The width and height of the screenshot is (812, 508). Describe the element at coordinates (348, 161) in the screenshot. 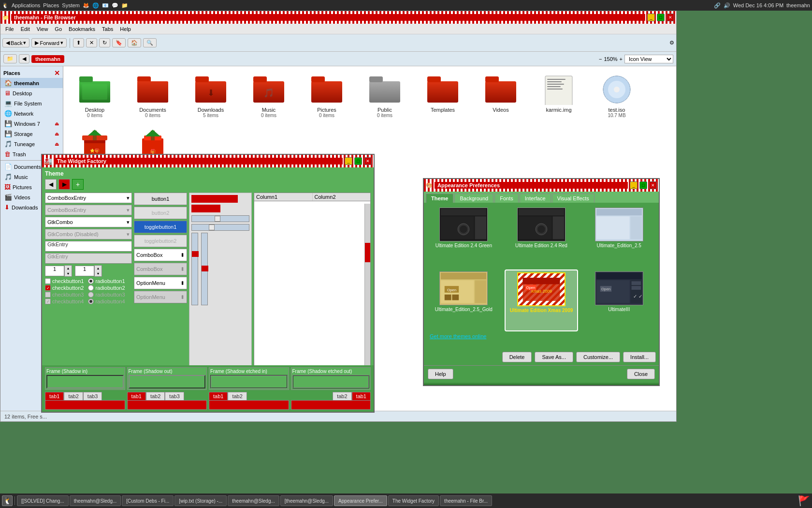

I see `widget-factory-minimize-button: _` at that location.